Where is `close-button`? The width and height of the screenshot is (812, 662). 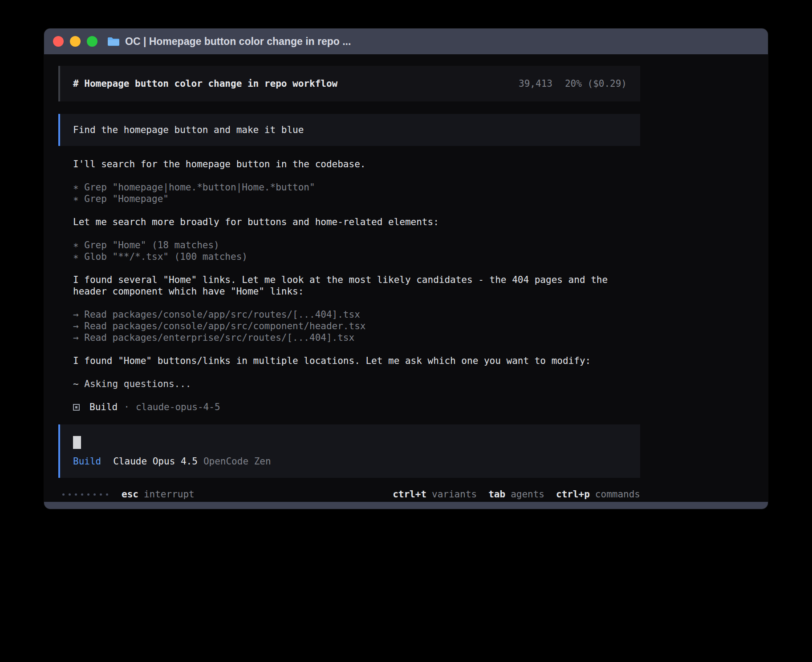 close-button is located at coordinates (58, 41).